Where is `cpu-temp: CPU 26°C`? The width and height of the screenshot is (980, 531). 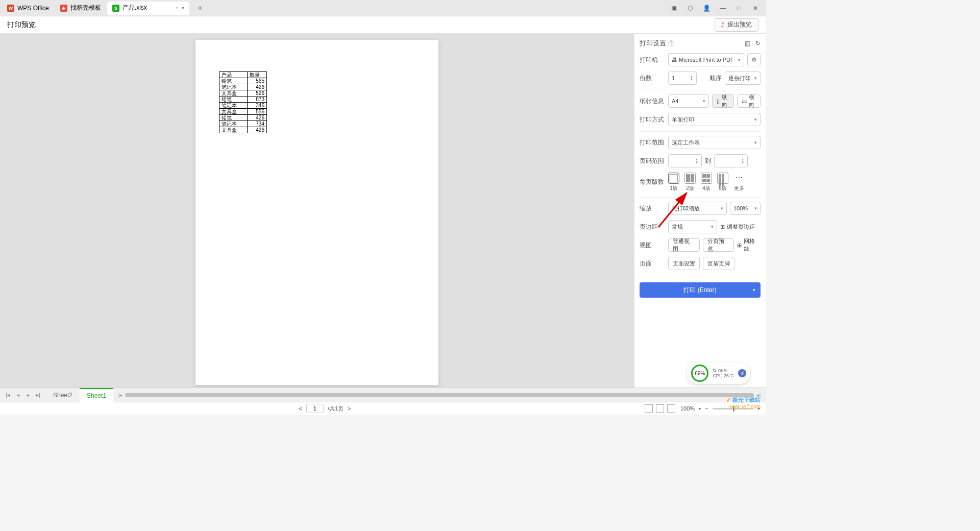
cpu-temp: CPU 26°C is located at coordinates (723, 376).